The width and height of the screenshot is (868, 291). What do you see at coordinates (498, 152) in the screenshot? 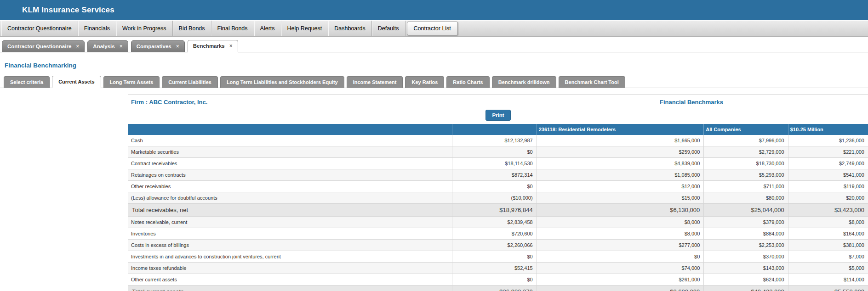
I see `table-row: Marketable securities$0$259,000$2,729,00…` at bounding box center [498, 152].